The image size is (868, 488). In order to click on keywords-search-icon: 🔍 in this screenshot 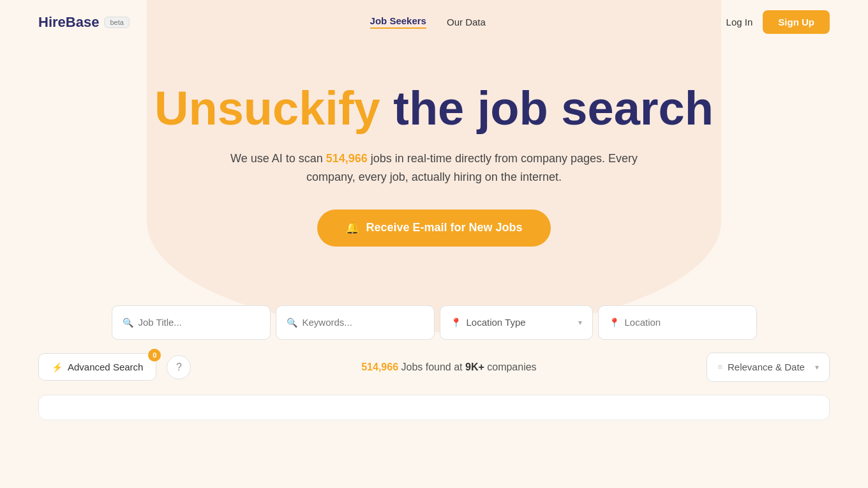, I will do `click(292, 323)`.